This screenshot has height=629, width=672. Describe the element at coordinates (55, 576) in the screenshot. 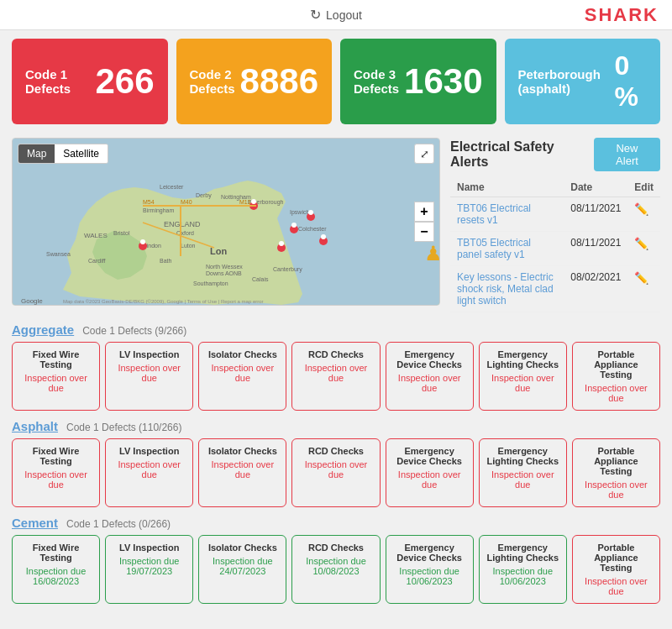

I see `insp-card-status: Inspection due 16/08/2023` at that location.